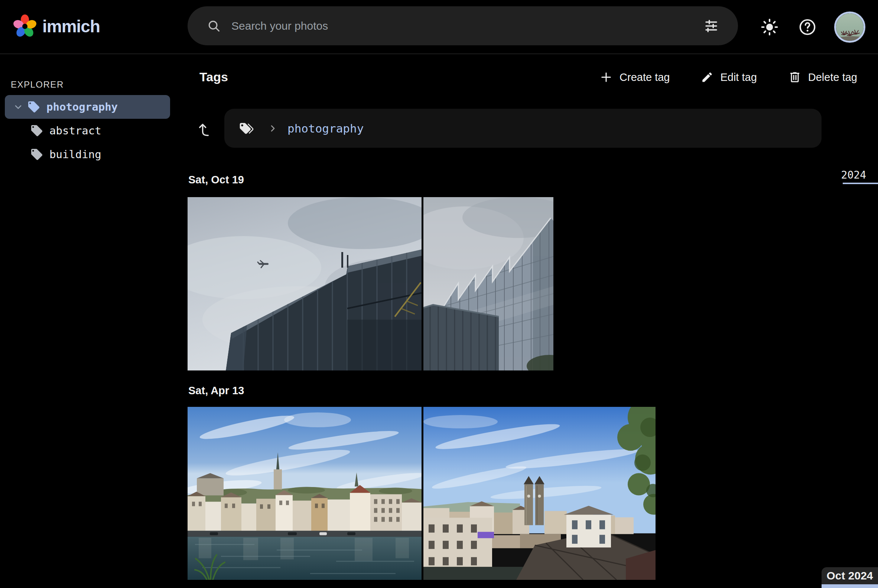 The height and width of the screenshot is (588, 878). What do you see at coordinates (707, 77) in the screenshot?
I see `pencil-icon` at bounding box center [707, 77].